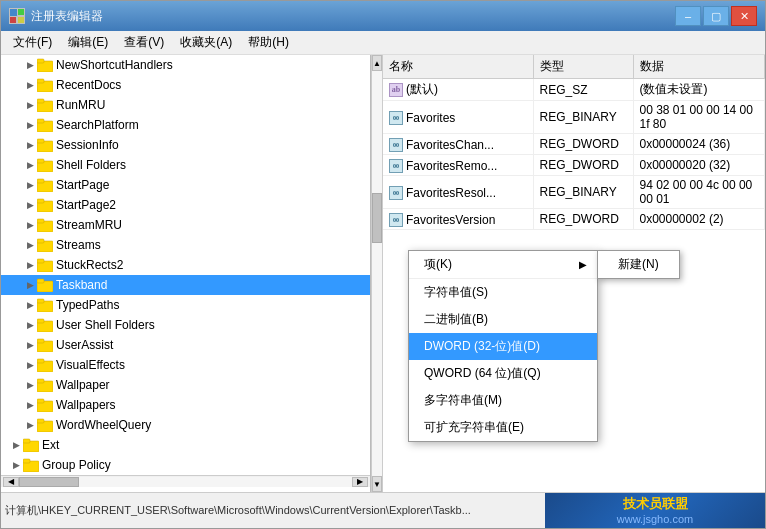  What do you see at coordinates (88, 43) in the screenshot?
I see `menu-edit: 编辑(E)` at bounding box center [88, 43].